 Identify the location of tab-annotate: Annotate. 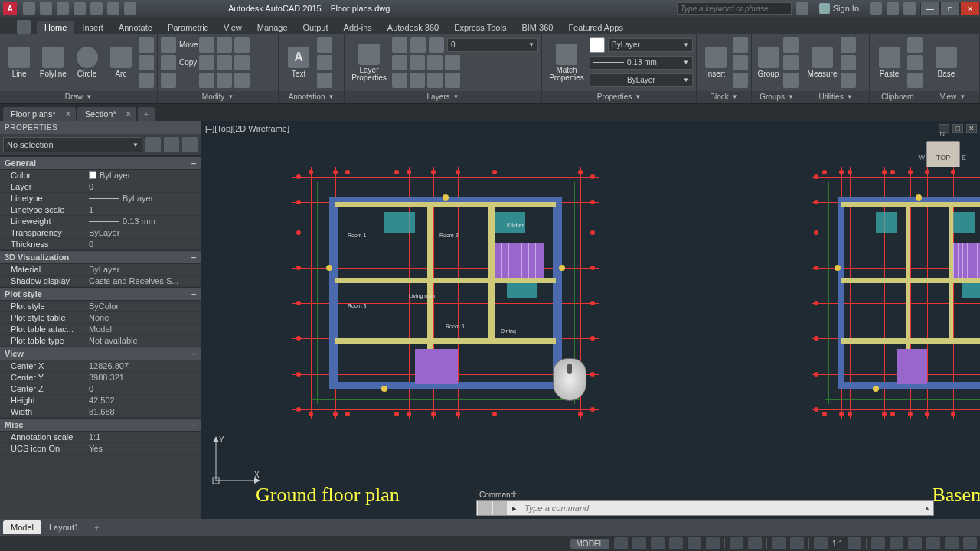
(136, 28).